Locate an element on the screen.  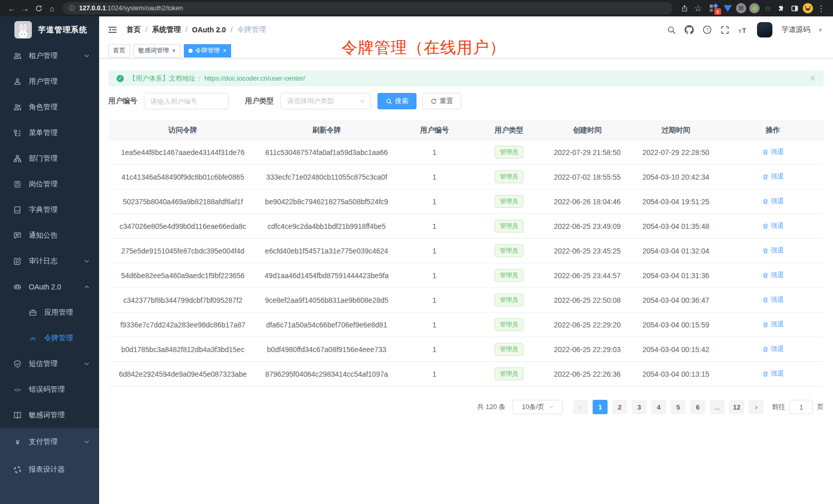
gem-extension-icon is located at coordinates (728, 8).